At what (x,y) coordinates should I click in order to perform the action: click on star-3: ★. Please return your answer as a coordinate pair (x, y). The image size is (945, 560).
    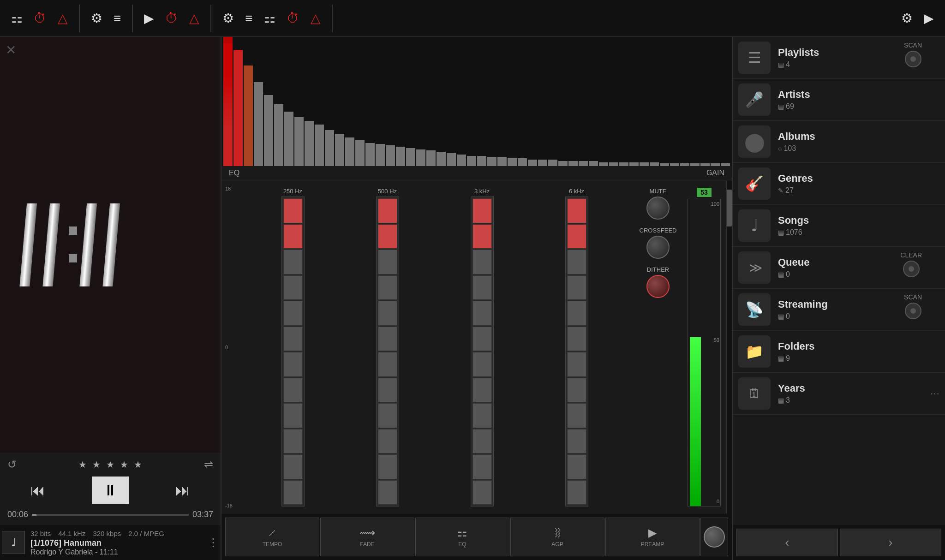
    Looking at the image, I should click on (110, 465).